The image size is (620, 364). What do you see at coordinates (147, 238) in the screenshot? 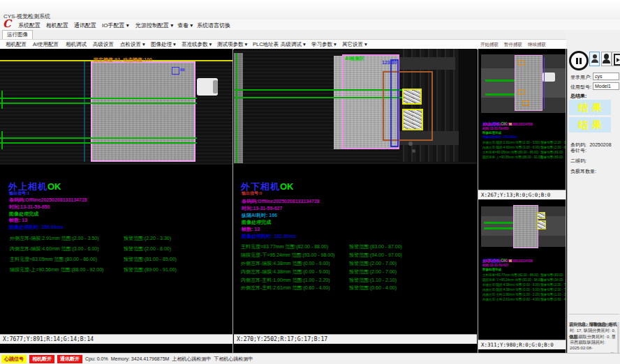
I see `measure-warn: 预警范围:(2.20 - 3.30)` at bounding box center [147, 238].